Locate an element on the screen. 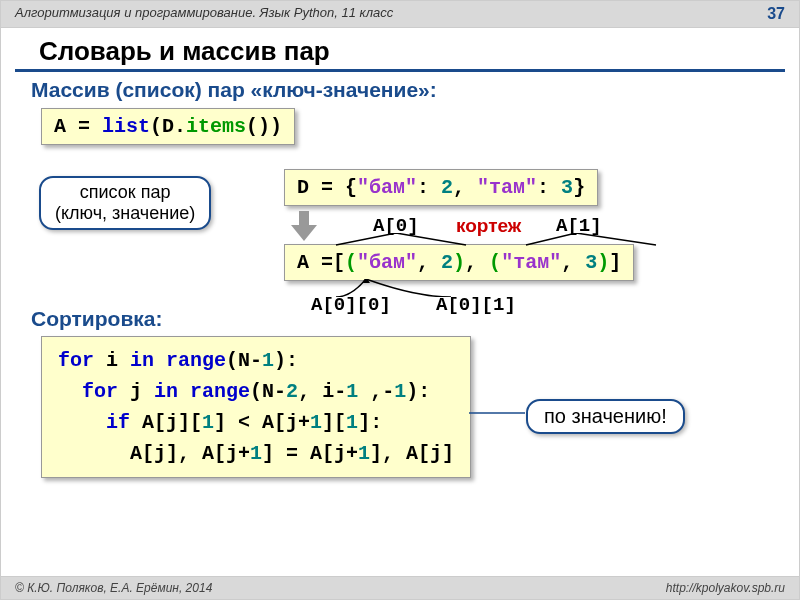  course-title: Алгоритмизация и программирование. Язык … is located at coordinates (204, 14).